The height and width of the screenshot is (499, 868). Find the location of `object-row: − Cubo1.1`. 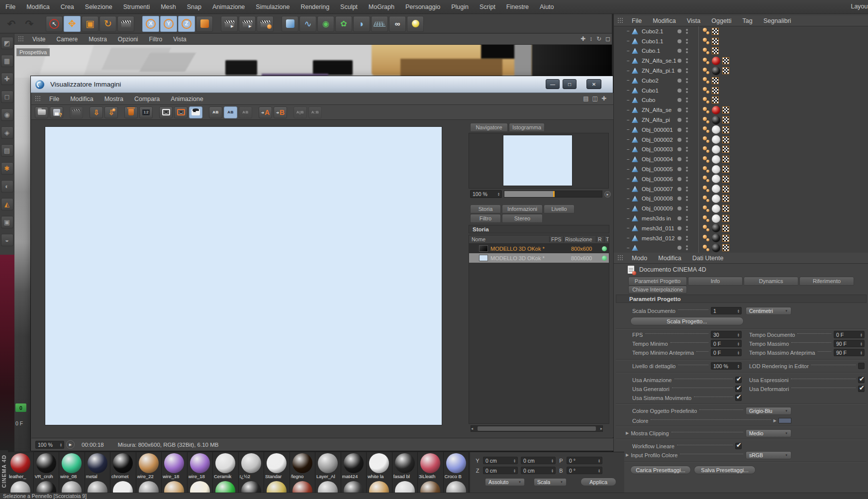

object-row: − Cubo1.1 is located at coordinates (741, 41).